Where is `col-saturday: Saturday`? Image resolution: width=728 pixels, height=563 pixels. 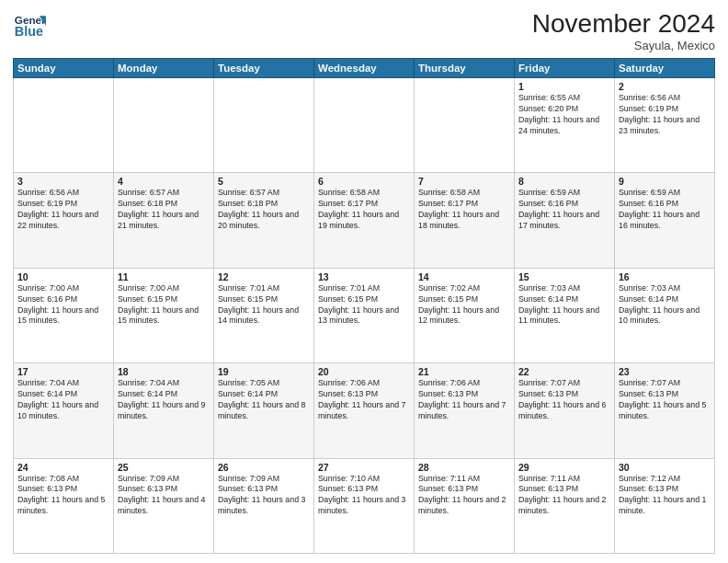 col-saturday: Saturday is located at coordinates (665, 68).